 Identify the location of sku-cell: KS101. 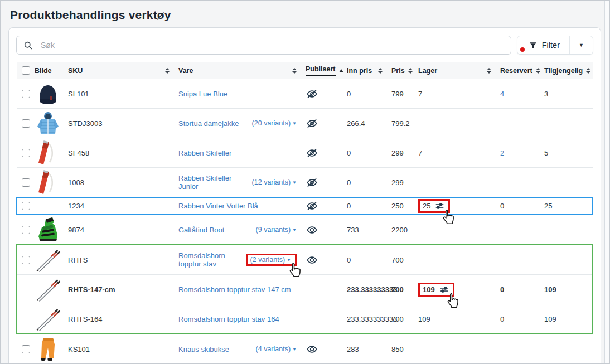
(119, 349).